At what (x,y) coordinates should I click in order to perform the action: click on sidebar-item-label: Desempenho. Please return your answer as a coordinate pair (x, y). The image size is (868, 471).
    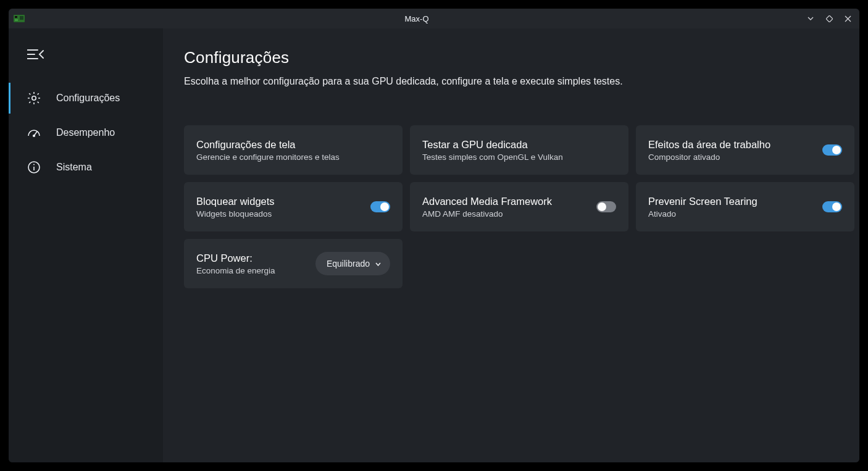
    Looking at the image, I should click on (85, 133).